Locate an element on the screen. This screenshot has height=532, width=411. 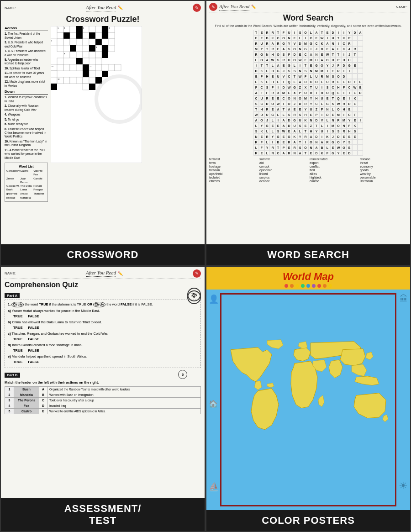
ws-letter-cell: Z is located at coordinates (311, 126).